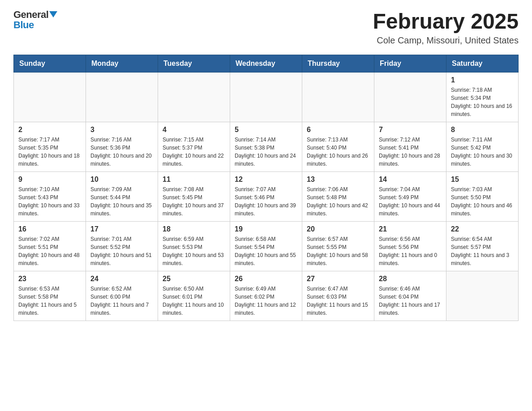 The width and height of the screenshot is (532, 411). What do you see at coordinates (266, 64) in the screenshot?
I see `header-wednesday: Wednesday` at bounding box center [266, 64].